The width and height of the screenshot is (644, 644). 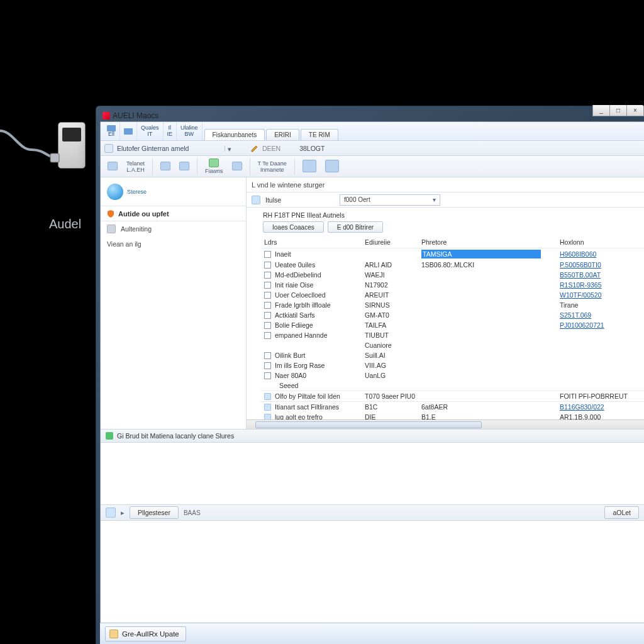 I want to click on play-icon, so click(x=214, y=163).